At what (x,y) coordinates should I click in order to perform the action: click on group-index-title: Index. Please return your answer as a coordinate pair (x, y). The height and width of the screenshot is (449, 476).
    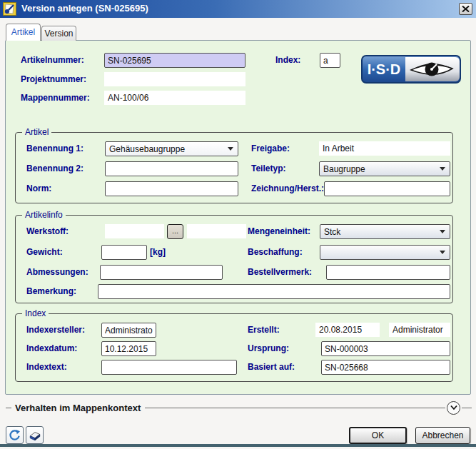
    Looking at the image, I should click on (36, 313).